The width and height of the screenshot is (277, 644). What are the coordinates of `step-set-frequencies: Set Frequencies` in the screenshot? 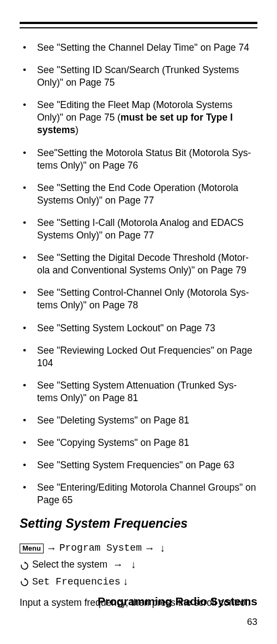 It's located at (76, 582).